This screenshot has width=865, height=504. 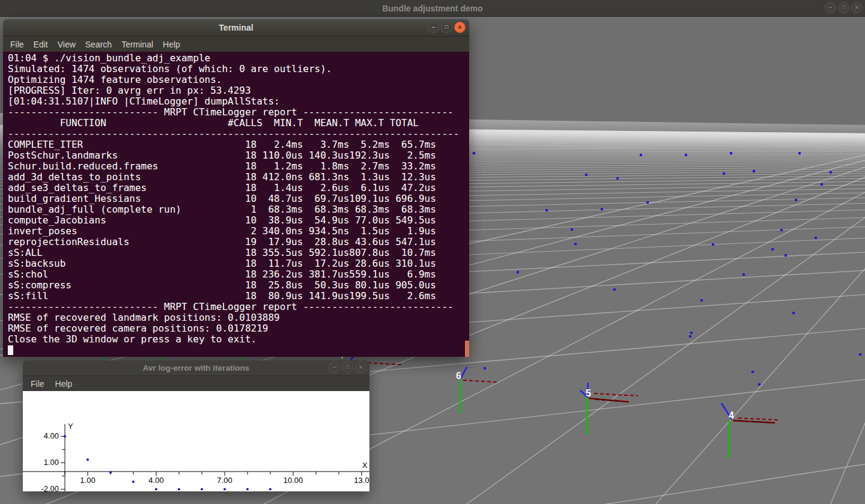 What do you see at coordinates (196, 368) in the screenshot?
I see `plot-titlebar: Avr log-error with iterations − □ ×` at bounding box center [196, 368].